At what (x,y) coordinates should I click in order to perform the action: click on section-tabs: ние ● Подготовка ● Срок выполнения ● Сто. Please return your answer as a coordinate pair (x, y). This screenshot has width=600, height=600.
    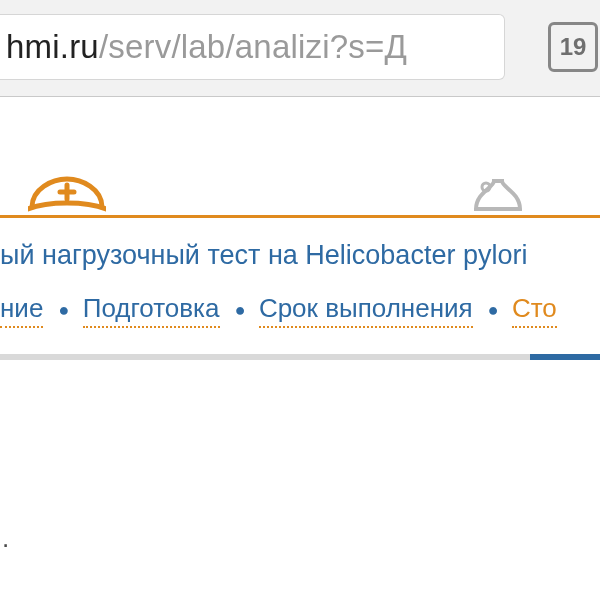
    Looking at the image, I should click on (300, 308).